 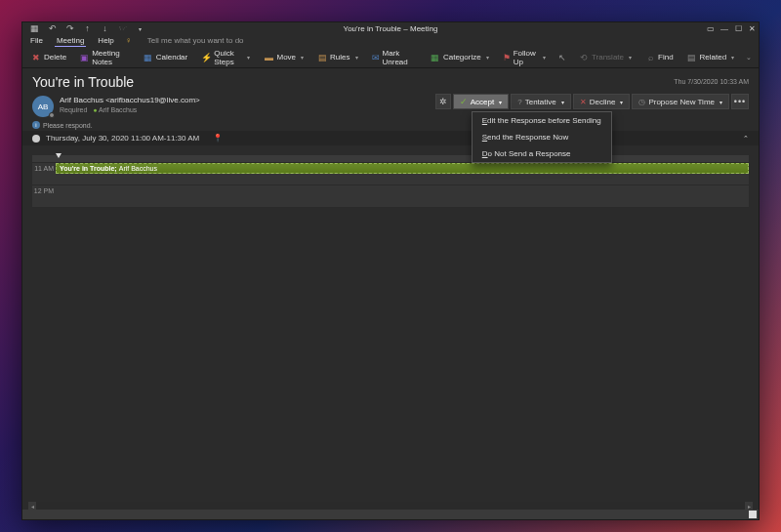 I want to click on lightning-icon: ⚡, so click(x=206, y=58).